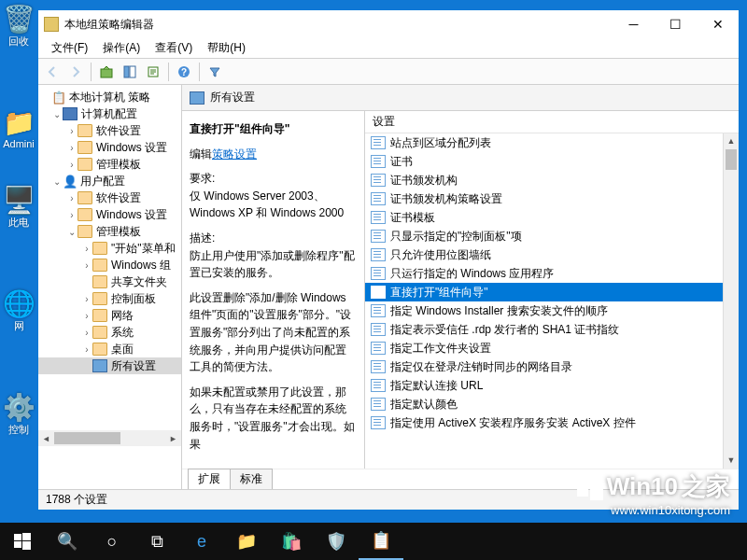 The width and height of the screenshot is (747, 560). Describe the element at coordinates (110, 349) in the screenshot. I see `tree-node: ›桌面` at that location.